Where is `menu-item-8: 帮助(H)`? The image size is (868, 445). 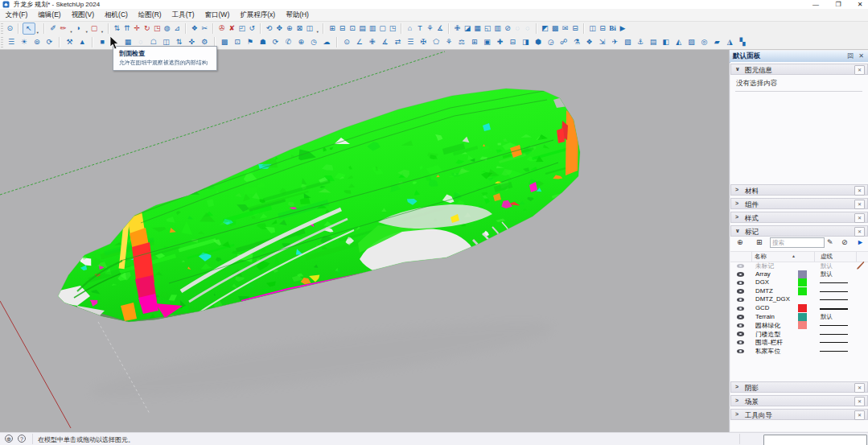 menu-item-8: 帮助(H) is located at coordinates (298, 14).